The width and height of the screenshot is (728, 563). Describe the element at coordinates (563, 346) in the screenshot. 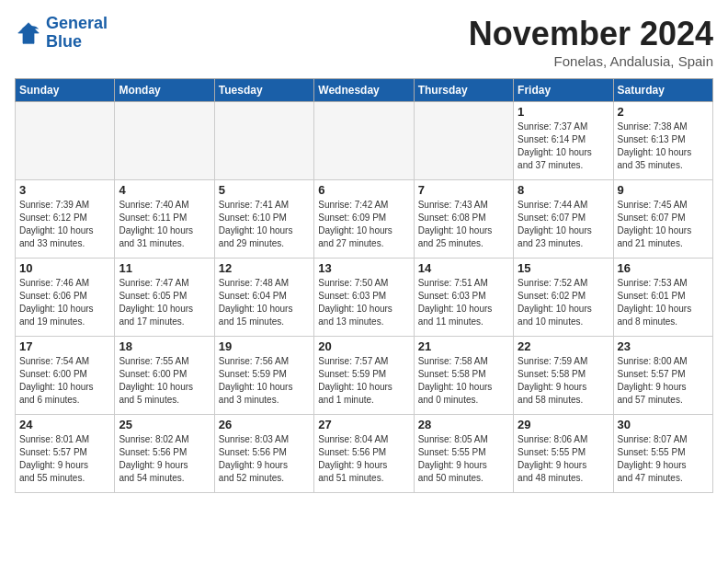

I see `day-number: 22` at that location.